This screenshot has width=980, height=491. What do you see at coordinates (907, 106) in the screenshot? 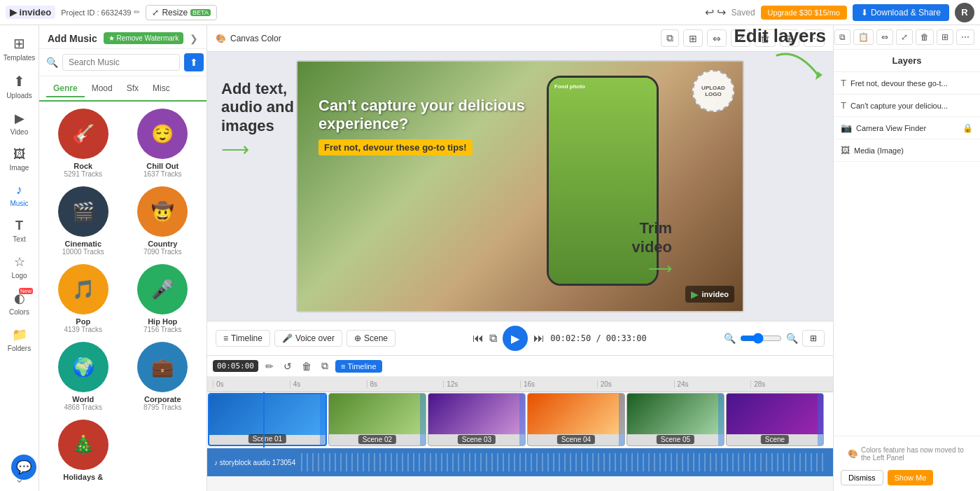
I see `layer-item: T Can't capture your deliciou...` at bounding box center [907, 106].